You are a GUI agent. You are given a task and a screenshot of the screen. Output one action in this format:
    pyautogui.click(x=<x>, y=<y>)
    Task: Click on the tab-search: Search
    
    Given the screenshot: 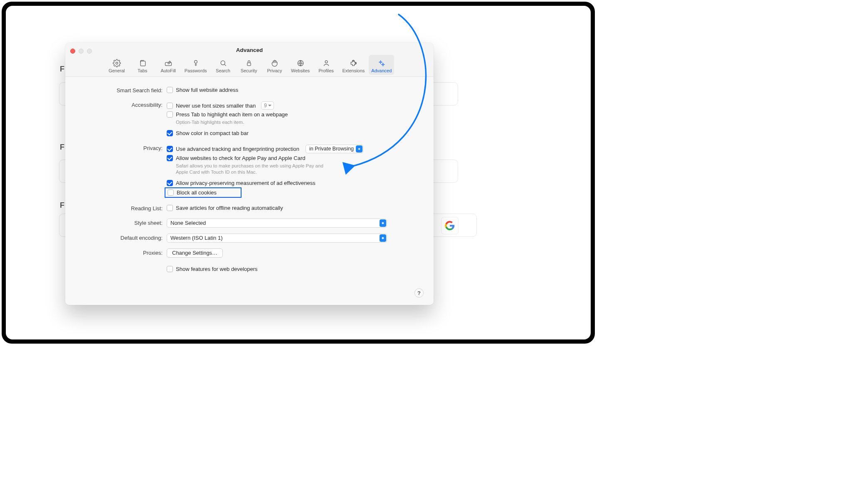 What is the action you would take?
    pyautogui.click(x=223, y=65)
    